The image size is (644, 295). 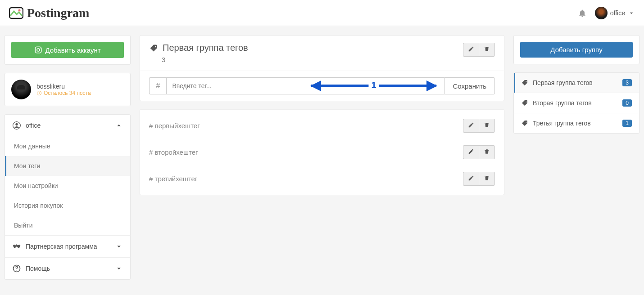 I want to click on tag-text: # второйхештег, so click(x=173, y=152).